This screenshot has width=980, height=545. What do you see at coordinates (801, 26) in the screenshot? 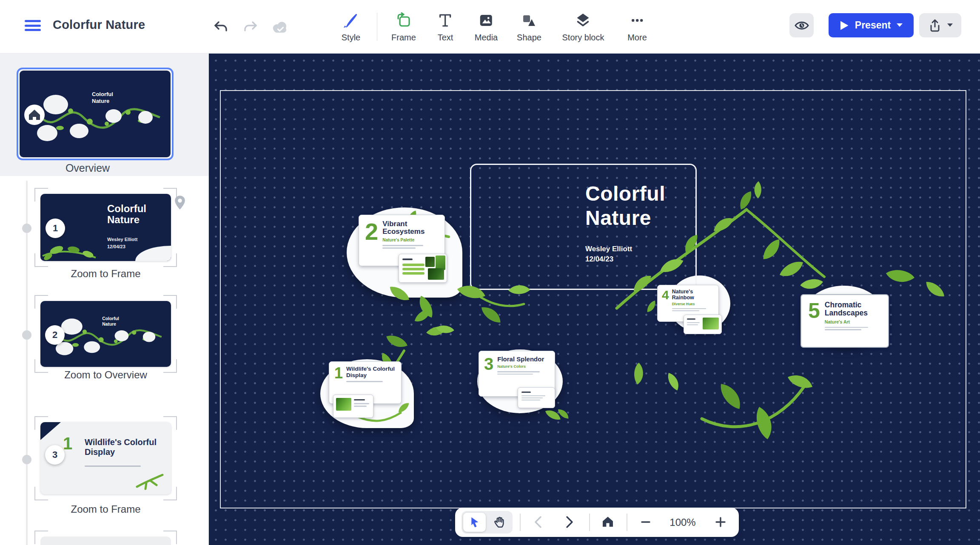
I see `preview-button` at bounding box center [801, 26].